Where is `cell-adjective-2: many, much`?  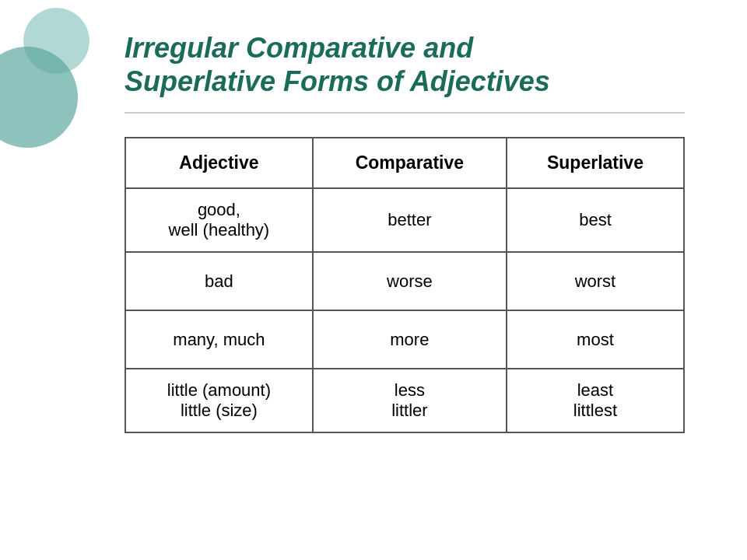 cell-adjective-2: many, much is located at coordinates (219, 339).